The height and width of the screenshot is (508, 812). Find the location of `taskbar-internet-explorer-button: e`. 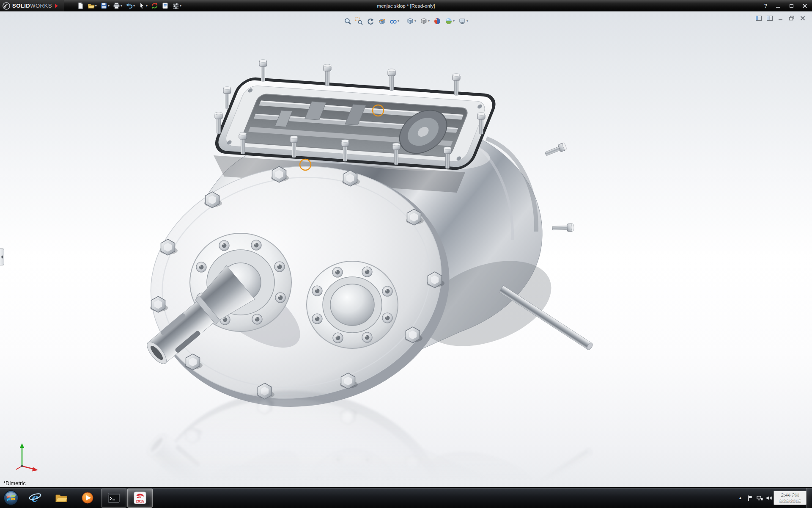

taskbar-internet-explorer-button: e is located at coordinates (35, 498).